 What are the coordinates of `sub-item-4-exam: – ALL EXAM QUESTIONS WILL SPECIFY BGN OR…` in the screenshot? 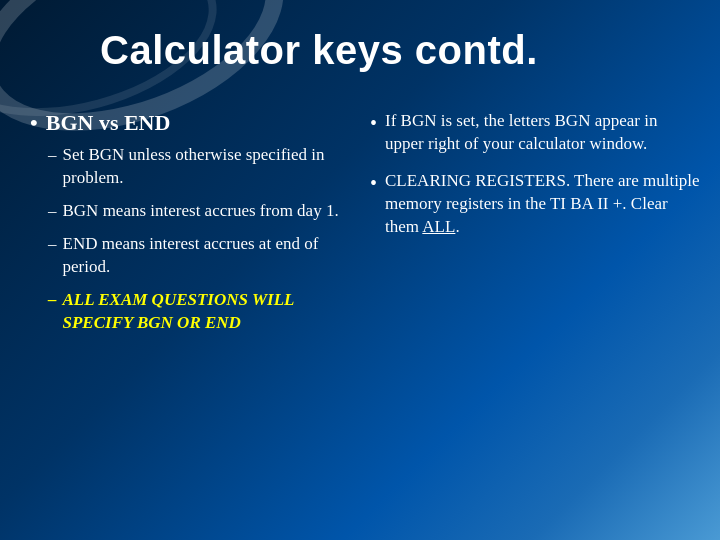 It's located at (194, 312).